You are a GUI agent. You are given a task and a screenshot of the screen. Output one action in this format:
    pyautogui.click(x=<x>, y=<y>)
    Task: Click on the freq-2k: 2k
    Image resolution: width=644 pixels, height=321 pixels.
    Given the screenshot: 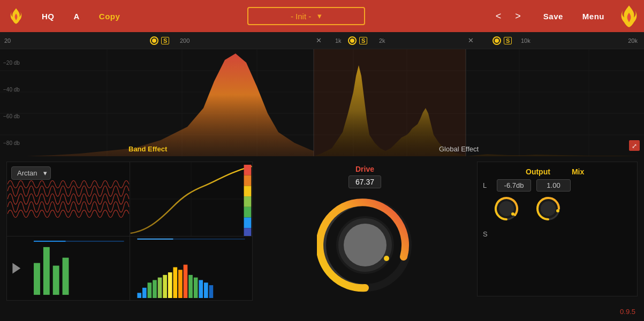 What is the action you would take?
    pyautogui.click(x=382, y=41)
    